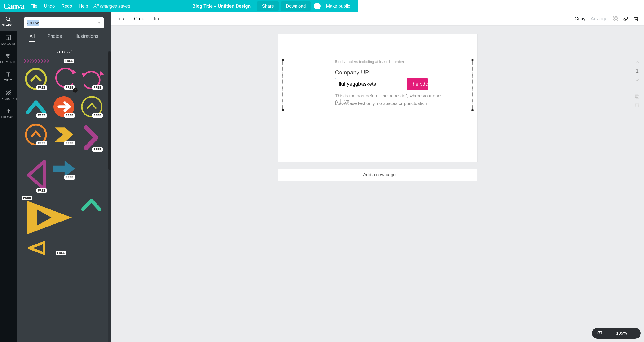  Describe the element at coordinates (64, 101) in the screenshot. I see `search-panel: arrow ▼ All Photos Illustrations “arrow”…` at that location.